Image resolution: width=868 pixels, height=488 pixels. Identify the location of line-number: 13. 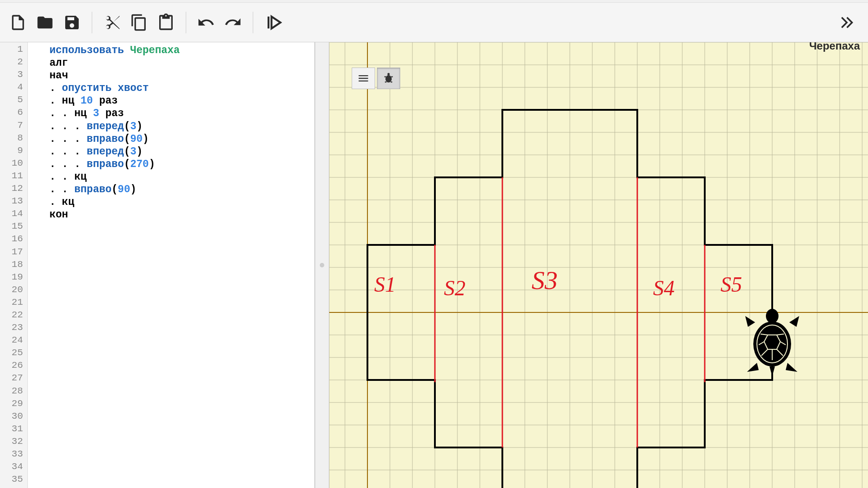
(13, 202).